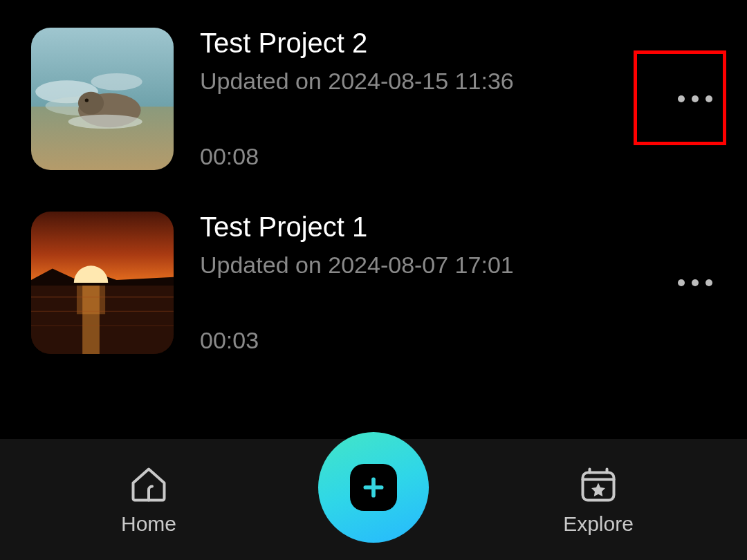  I want to click on project-title: Test Project 1, so click(437, 227).